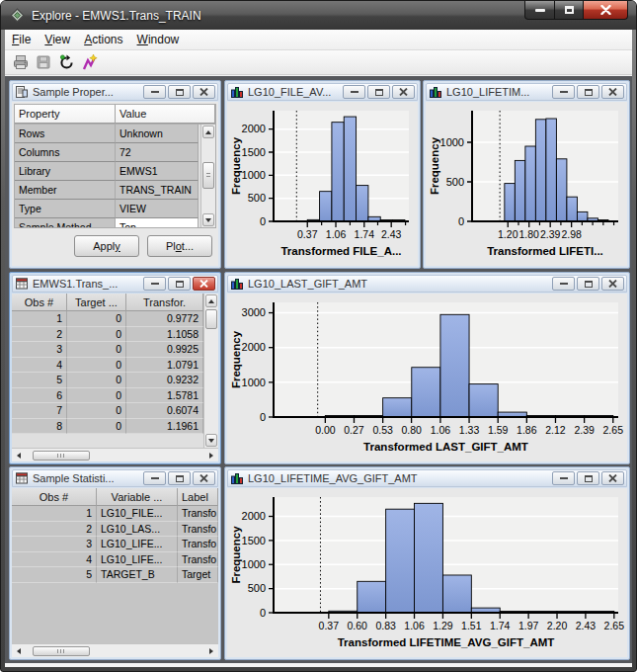 The image size is (637, 672). What do you see at coordinates (108, 350) in the screenshot?
I see `table-row: 300.9925` at bounding box center [108, 350].